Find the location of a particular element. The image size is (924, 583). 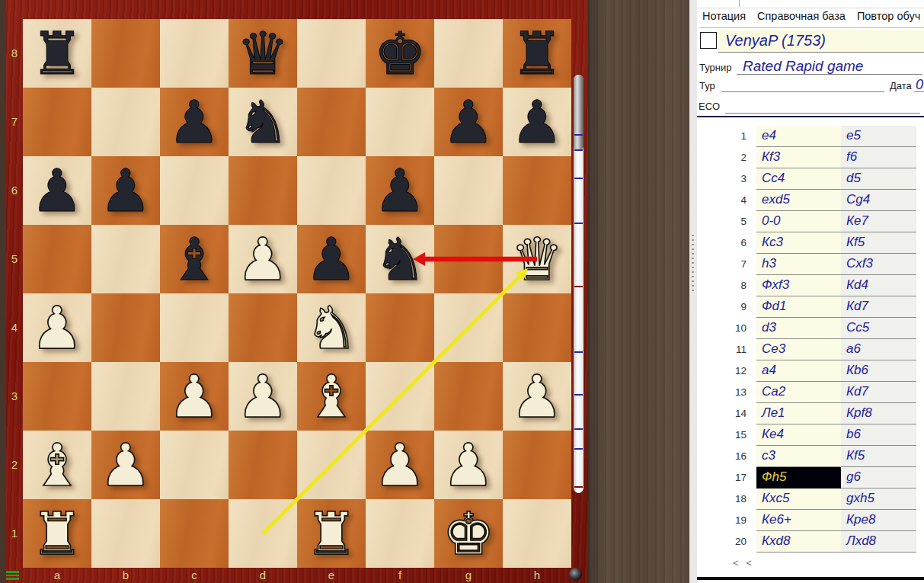

square-d4 is located at coordinates (263, 328).